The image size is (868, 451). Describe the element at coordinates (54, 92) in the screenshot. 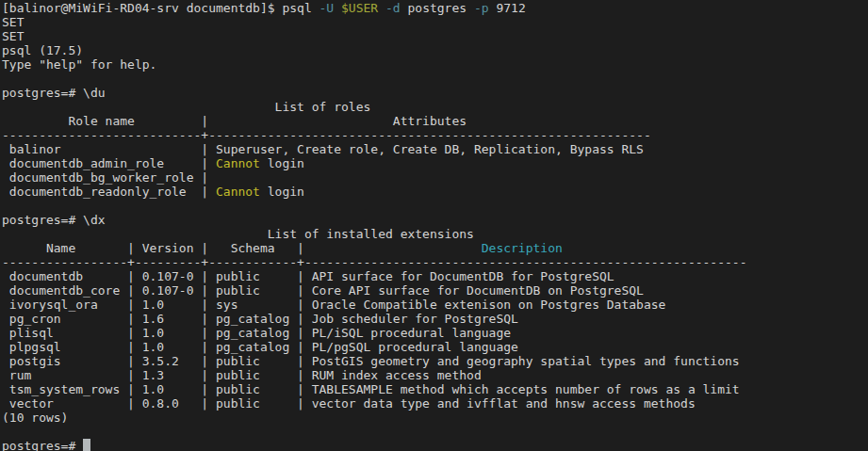

I see `psql-prompt-and-command: postgres=# \du` at that location.